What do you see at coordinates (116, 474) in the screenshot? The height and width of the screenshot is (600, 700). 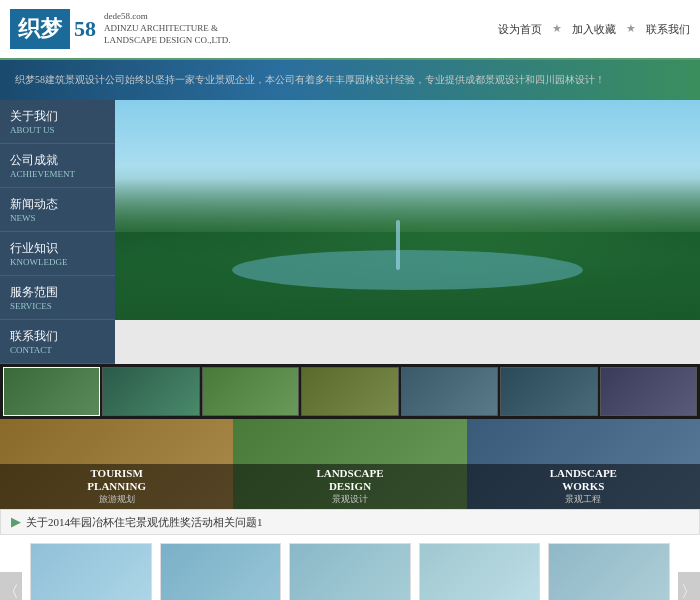 I see `feature-en1-line1: TOURISM` at bounding box center [116, 474].